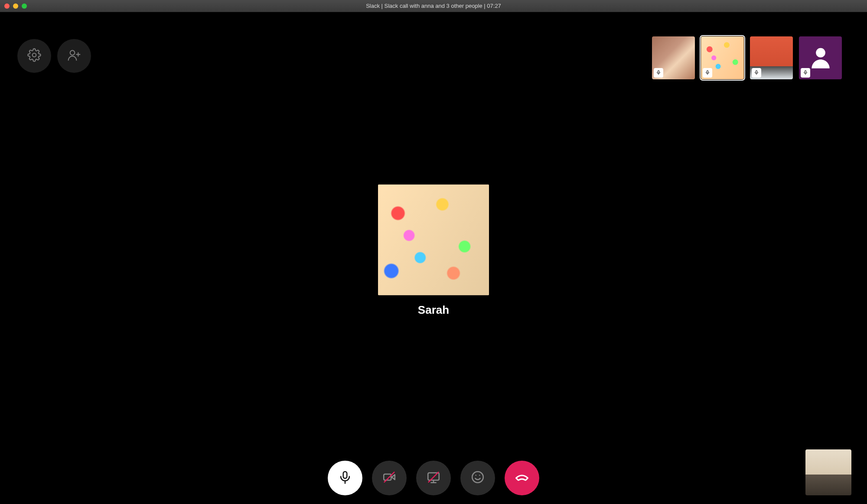 This screenshot has width=867, height=504. Describe the element at coordinates (389, 478) in the screenshot. I see `video-off-icon` at that location.